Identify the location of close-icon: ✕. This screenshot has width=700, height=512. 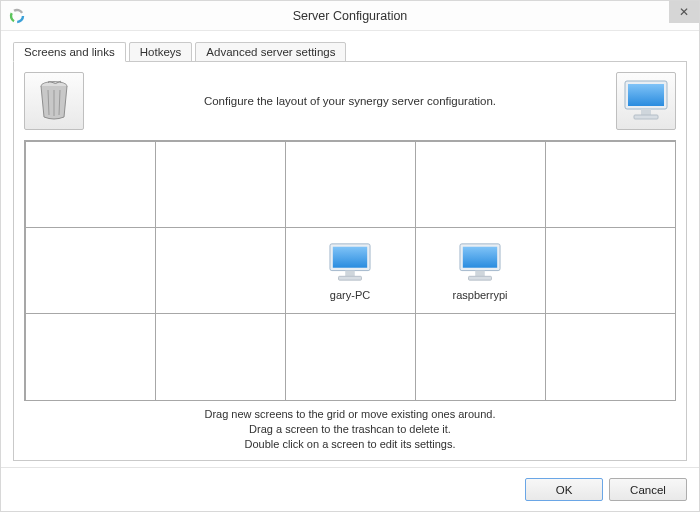
(684, 12).